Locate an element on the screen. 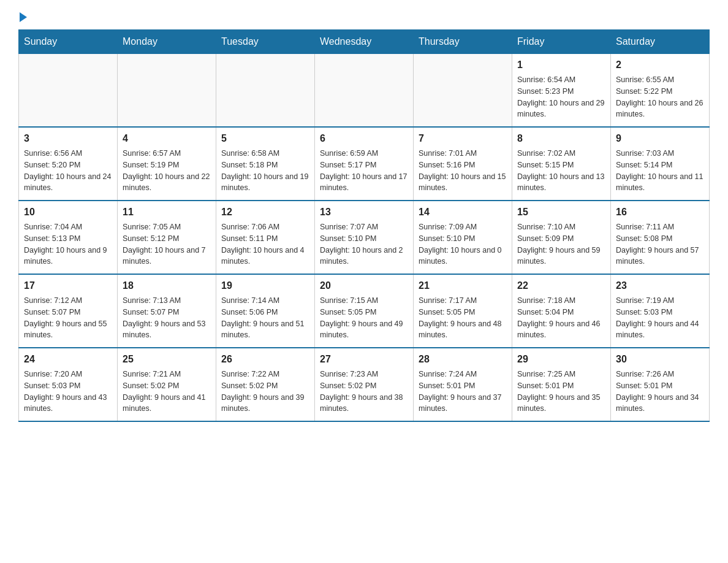 This screenshot has width=728, height=563. day-number: 9 is located at coordinates (660, 139).